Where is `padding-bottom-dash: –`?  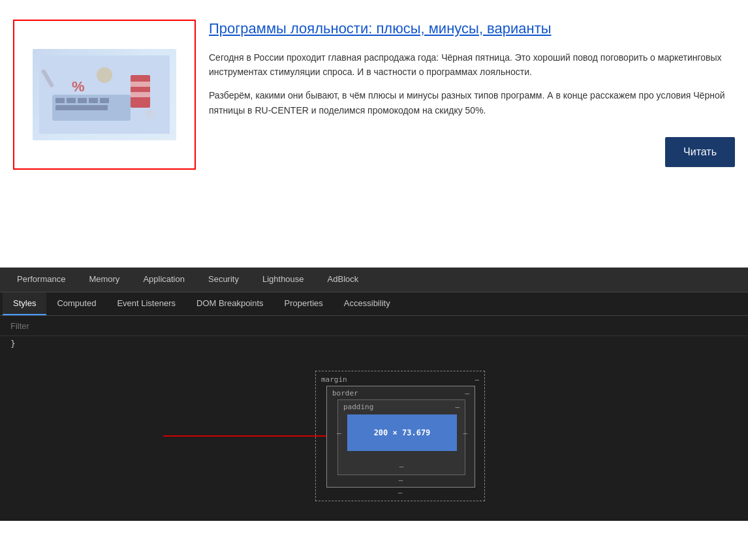 padding-bottom-dash: – is located at coordinates (402, 466).